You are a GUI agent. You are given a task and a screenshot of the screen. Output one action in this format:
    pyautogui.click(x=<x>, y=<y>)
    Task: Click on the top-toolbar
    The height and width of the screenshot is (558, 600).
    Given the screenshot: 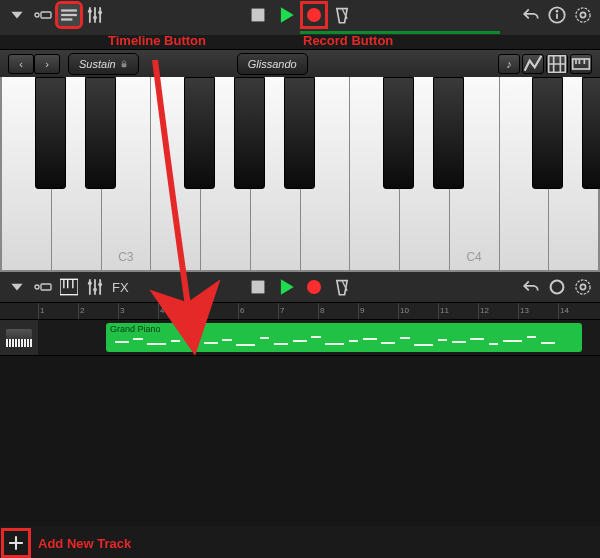 What is the action you would take?
    pyautogui.click(x=300, y=15)
    